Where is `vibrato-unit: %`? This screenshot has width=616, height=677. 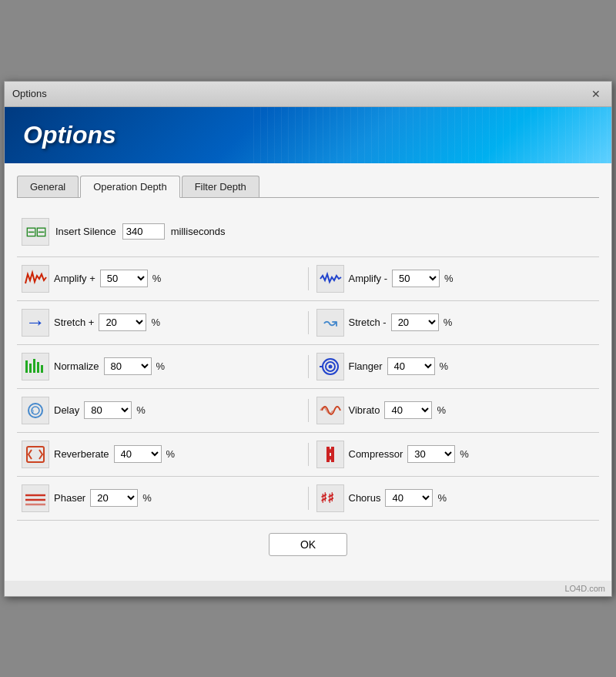
vibrato-unit: % is located at coordinates (441, 410).